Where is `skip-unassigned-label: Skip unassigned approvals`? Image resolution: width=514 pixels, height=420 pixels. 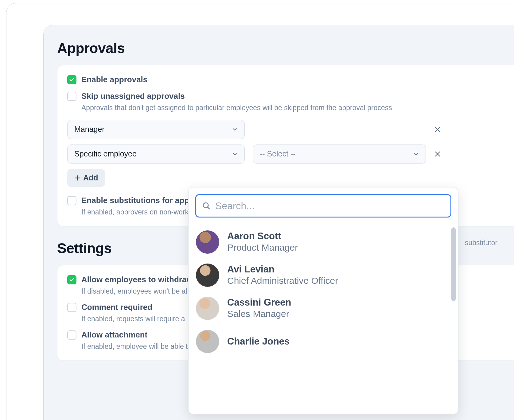 skip-unassigned-label: Skip unassigned approvals is located at coordinates (298, 96).